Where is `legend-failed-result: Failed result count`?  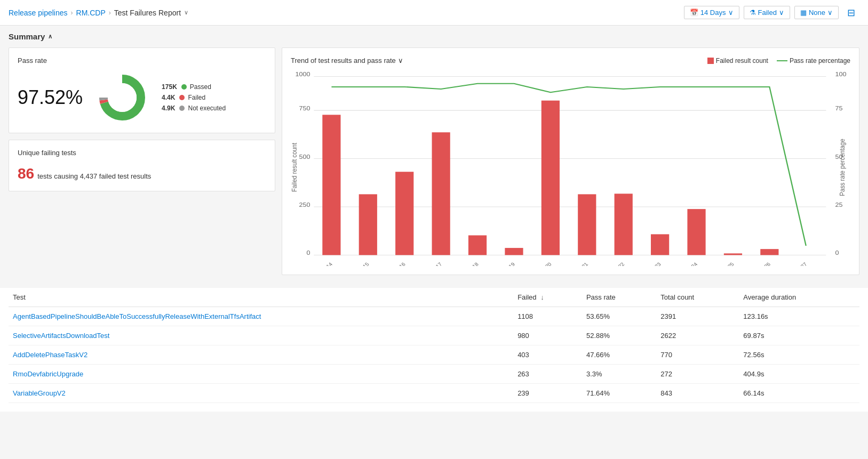 legend-failed-result: Failed result count is located at coordinates (738, 61).